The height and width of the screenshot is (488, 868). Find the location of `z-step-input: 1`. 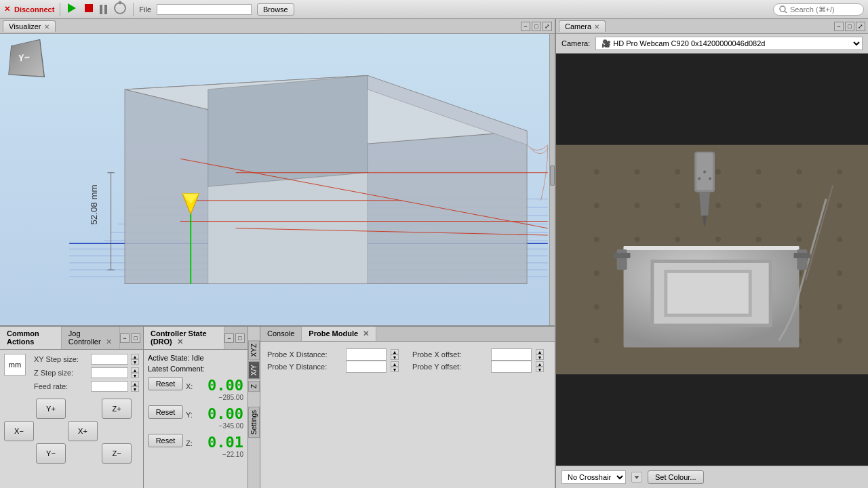

z-step-input: 1 is located at coordinates (110, 373).